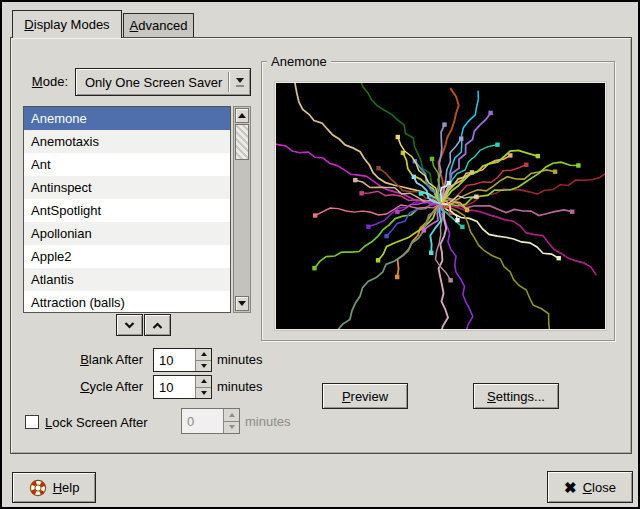 The height and width of the screenshot is (509, 640). I want to click on list-item: Anemotaxis, so click(127, 142).